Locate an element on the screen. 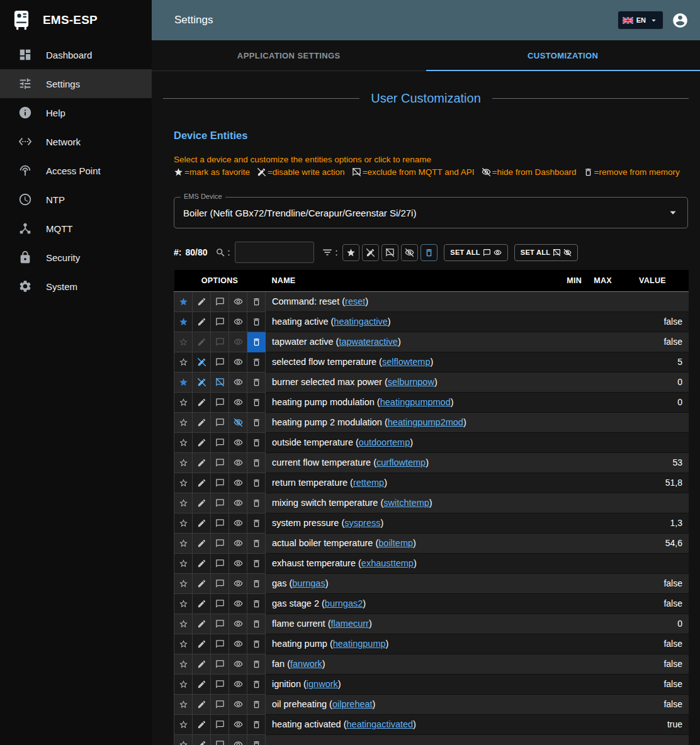  entity-shortname-link: tapwateractive is located at coordinates (368, 342).